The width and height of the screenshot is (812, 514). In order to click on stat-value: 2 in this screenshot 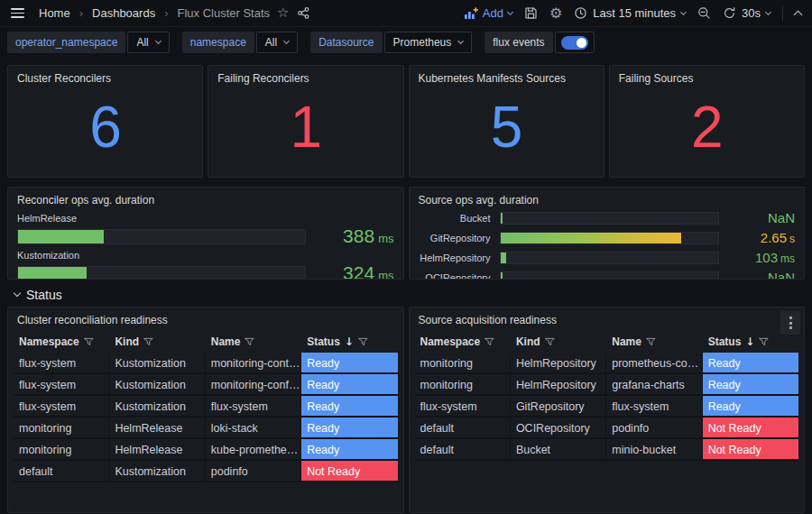, I will do `click(707, 121)`.